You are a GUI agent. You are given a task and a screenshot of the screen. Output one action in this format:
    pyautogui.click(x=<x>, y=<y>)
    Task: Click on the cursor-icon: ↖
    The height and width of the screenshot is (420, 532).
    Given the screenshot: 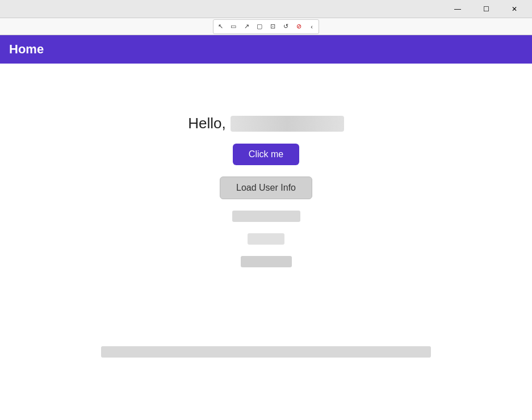 What is the action you would take?
    pyautogui.click(x=220, y=27)
    